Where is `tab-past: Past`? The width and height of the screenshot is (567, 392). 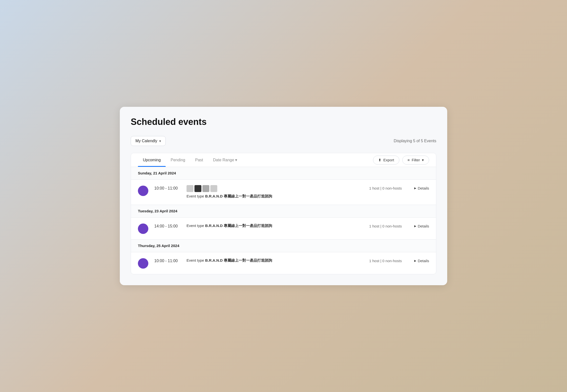 tab-past: Past is located at coordinates (199, 160).